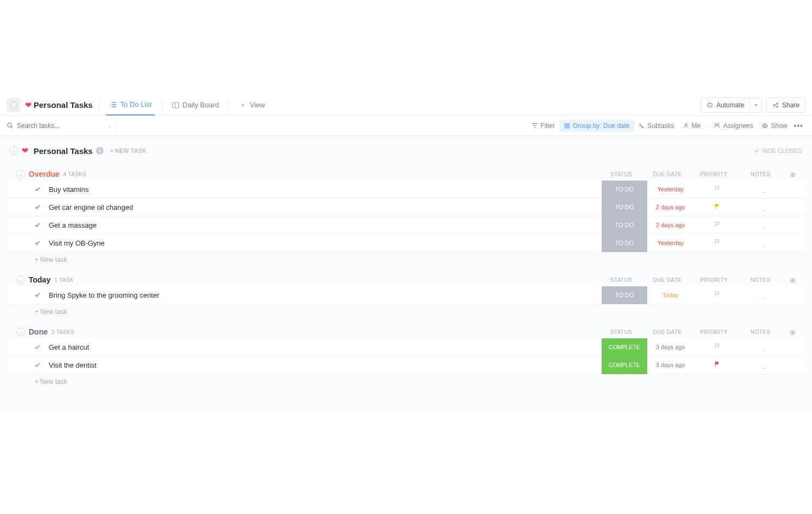  I want to click on task-row: Get a massage TO DO 2 days ago _, so click(406, 226).